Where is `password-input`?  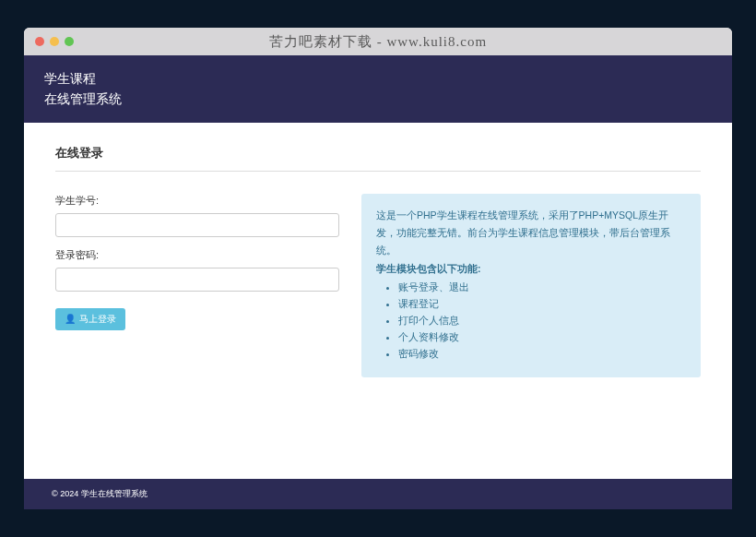
password-input is located at coordinates (197, 280).